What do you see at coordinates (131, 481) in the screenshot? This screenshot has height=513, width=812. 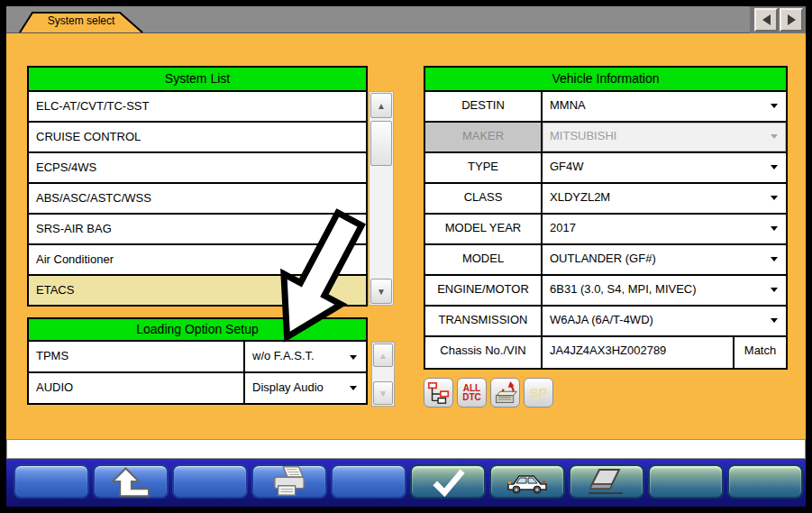 I see `back-home-button` at bounding box center [131, 481].